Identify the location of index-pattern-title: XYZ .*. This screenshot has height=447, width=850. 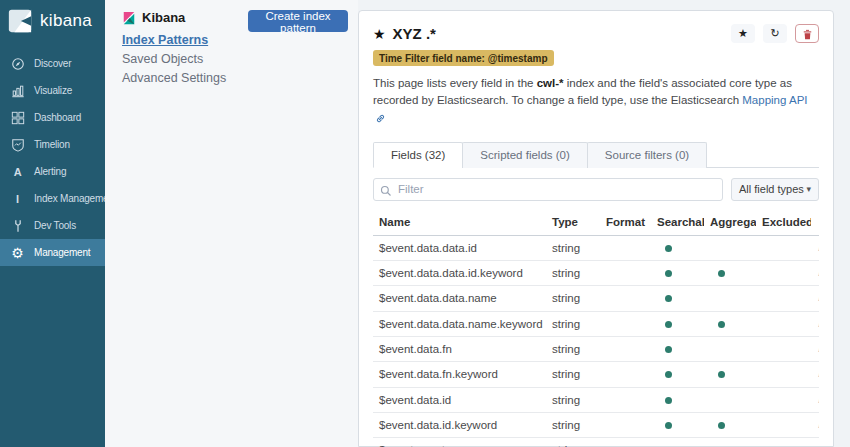
(414, 34).